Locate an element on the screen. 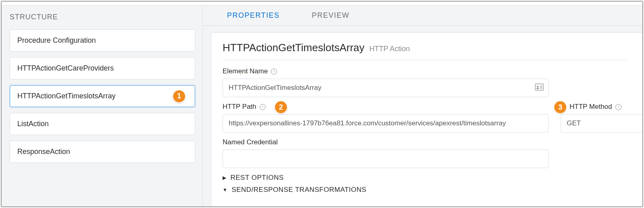 The height and width of the screenshot is (208, 644). label-text: HTTP Path is located at coordinates (239, 107).